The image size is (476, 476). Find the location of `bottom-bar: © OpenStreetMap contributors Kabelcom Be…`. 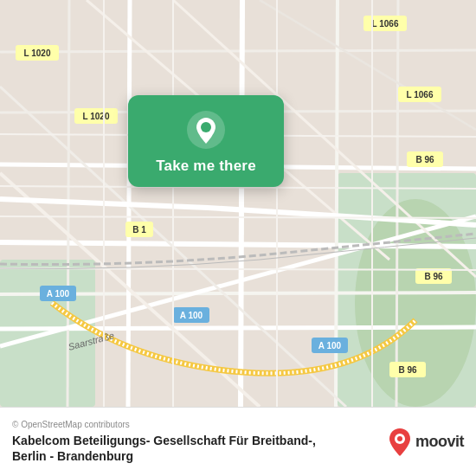

bottom-bar: © OpenStreetMap contributors Kabelcom Be… is located at coordinates (238, 441).